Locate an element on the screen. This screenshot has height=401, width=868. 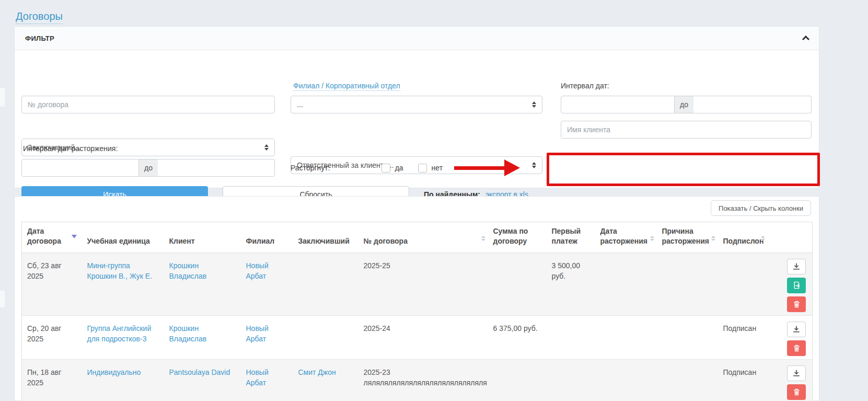
table-row: Сб, 23 авг 2025 Мини-группа Крошкин В., … is located at coordinates (417, 284).